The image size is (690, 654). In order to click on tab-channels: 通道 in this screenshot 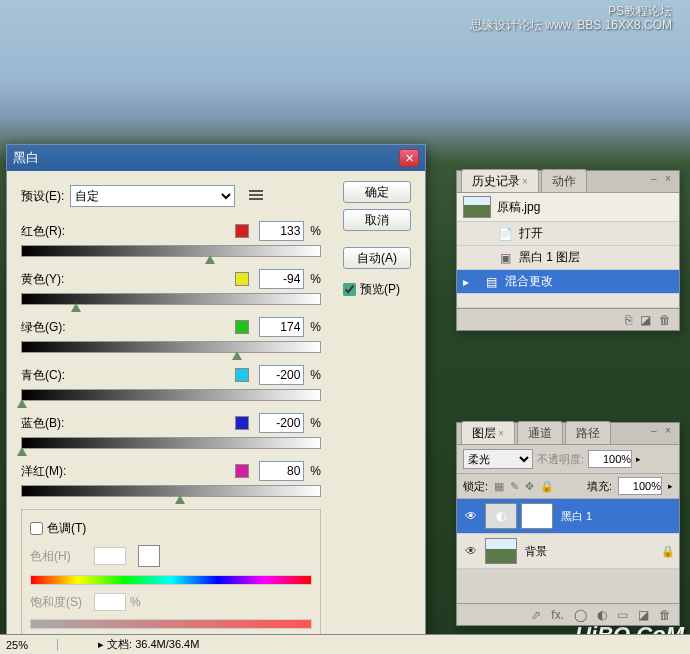, I will do `click(540, 432)`.